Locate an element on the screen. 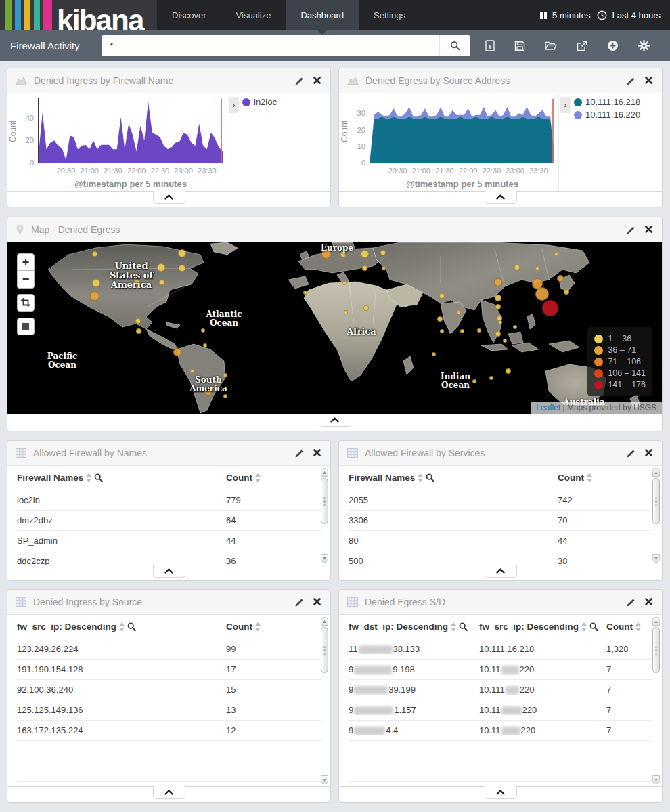 Image resolution: width=670 pixels, height=812 pixels. crop-icon is located at coordinates (26, 303).